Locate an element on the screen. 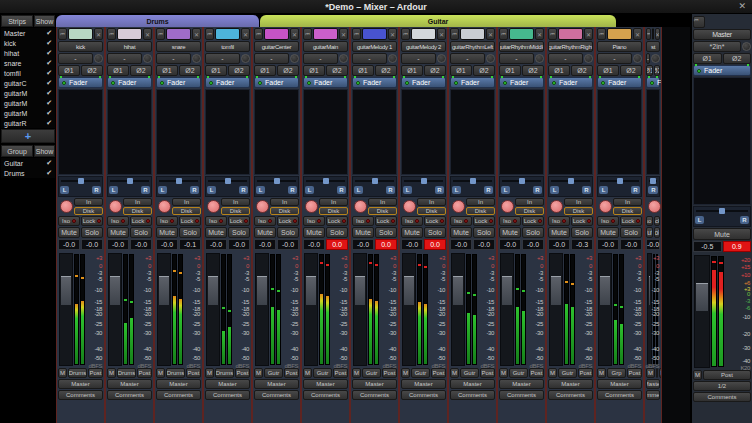 The image size is (752, 423). phase-1-button: Ø1 is located at coordinates (69, 70).